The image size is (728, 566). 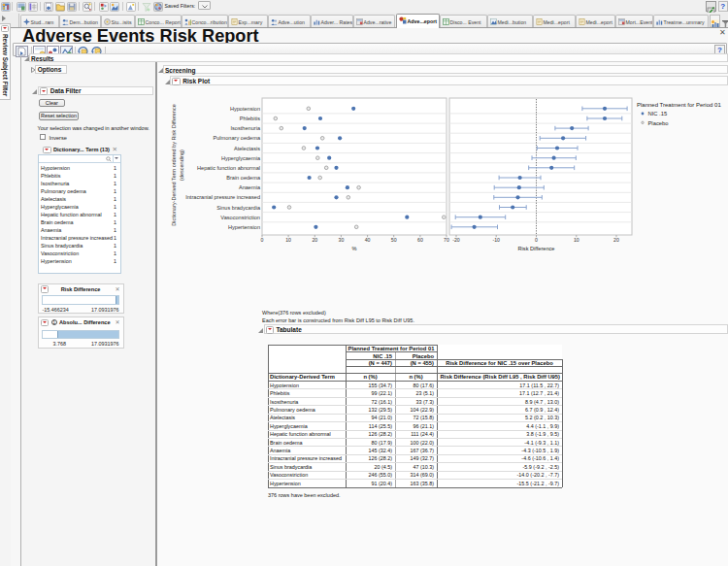 What do you see at coordinates (420, 240) in the screenshot?
I see `svg-text: 60` at bounding box center [420, 240].